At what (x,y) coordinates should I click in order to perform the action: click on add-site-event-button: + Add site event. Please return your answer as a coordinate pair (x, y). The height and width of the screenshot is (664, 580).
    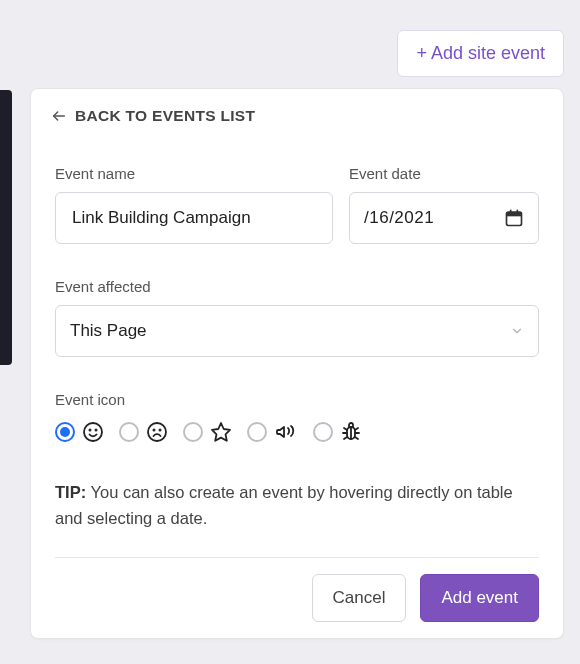
    Looking at the image, I should click on (480, 54).